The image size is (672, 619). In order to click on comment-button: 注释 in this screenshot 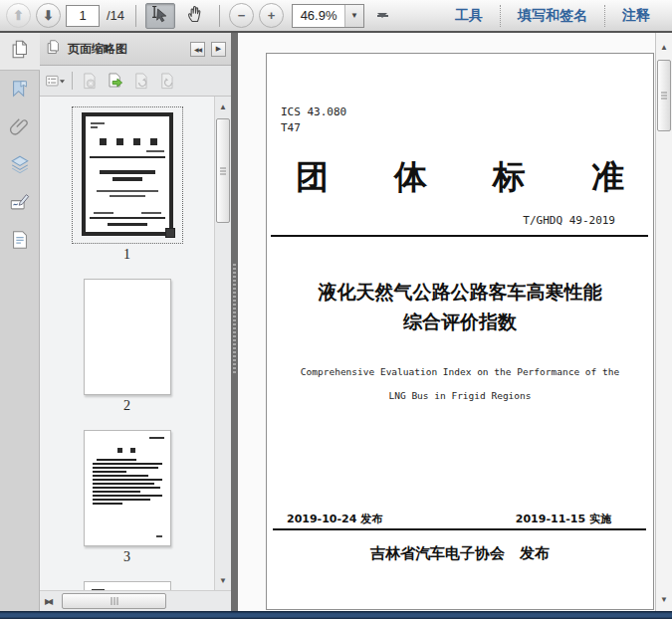, I will do `click(636, 16)`.